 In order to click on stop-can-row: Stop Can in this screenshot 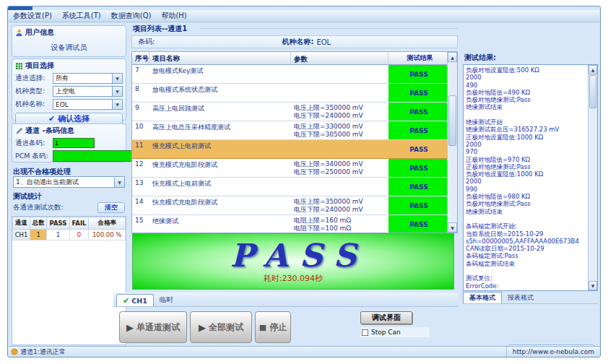, I will do `click(395, 332)`.